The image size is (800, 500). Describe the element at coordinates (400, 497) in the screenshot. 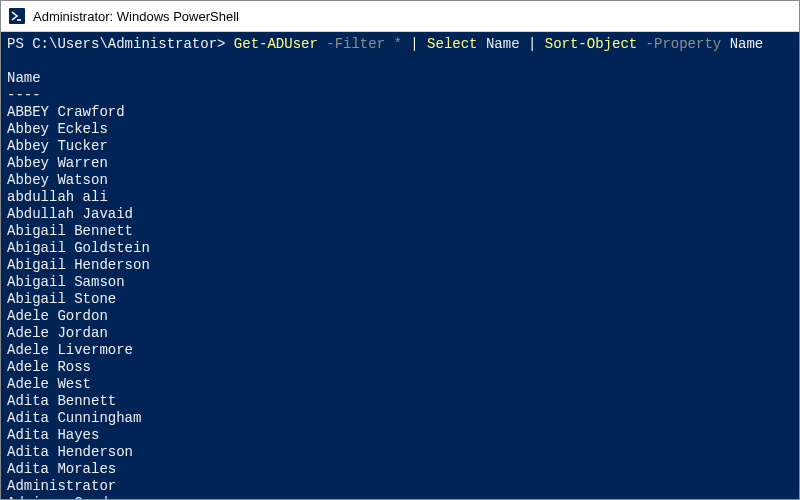

I see `output-row: Adriana Gardner` at that location.